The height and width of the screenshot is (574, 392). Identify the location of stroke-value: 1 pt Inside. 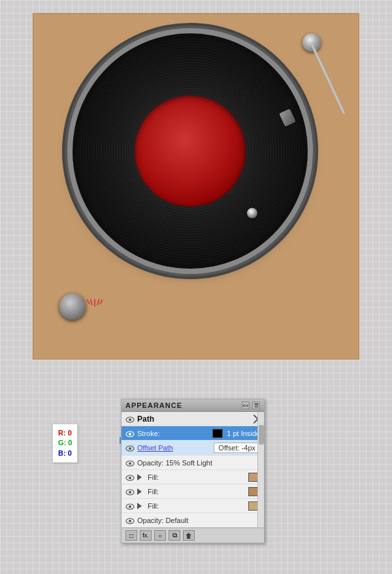
(243, 433).